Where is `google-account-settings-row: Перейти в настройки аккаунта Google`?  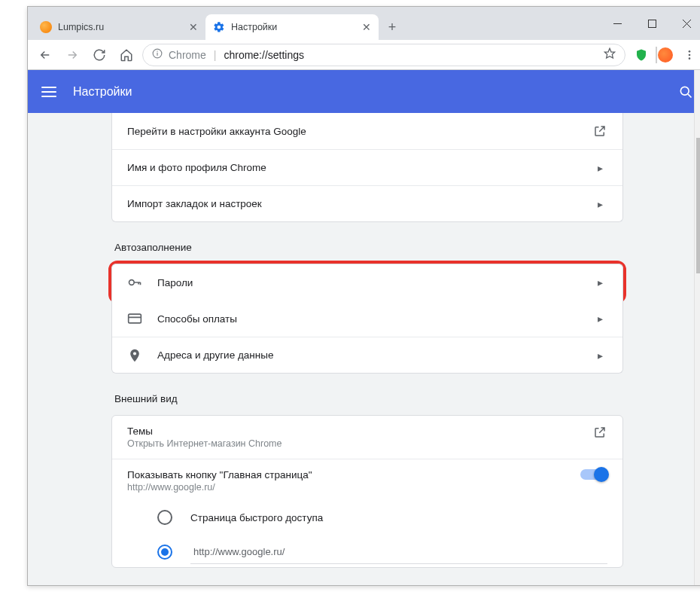
google-account-settings-row: Перейти в настройки аккаунта Google is located at coordinates (367, 131).